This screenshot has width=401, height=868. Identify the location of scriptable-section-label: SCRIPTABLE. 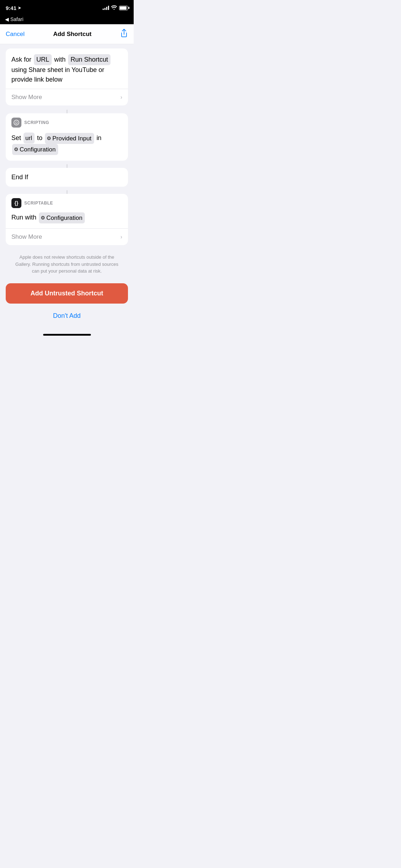
(38, 203).